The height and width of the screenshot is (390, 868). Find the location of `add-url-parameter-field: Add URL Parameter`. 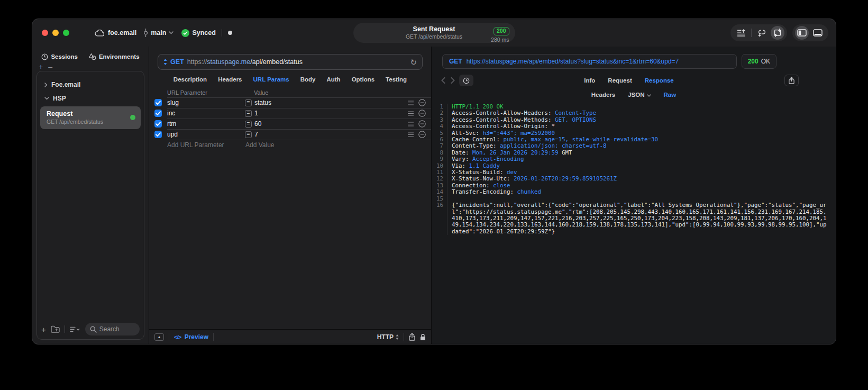

add-url-parameter-field: Add URL Parameter is located at coordinates (206, 145).